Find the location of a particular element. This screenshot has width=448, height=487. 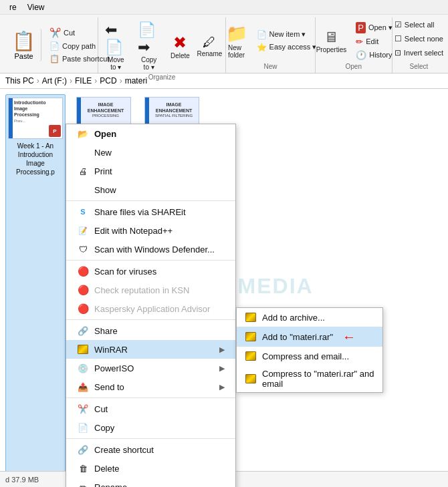

menu-view: View is located at coordinates (36, 7).